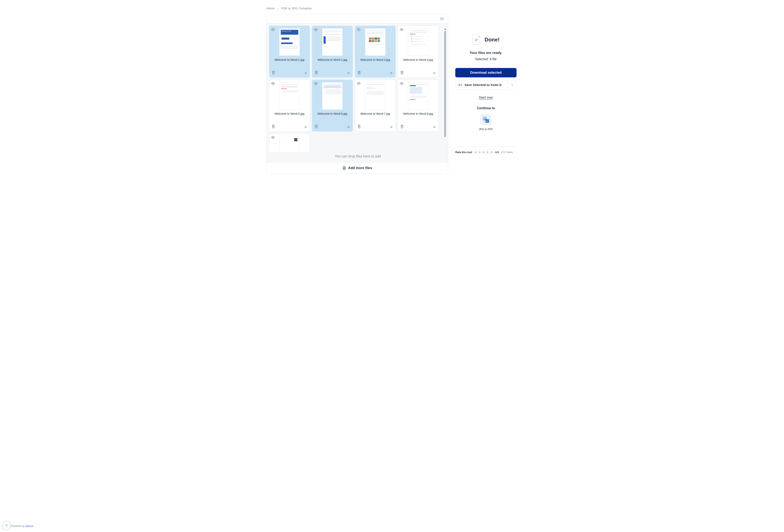 This screenshot has width=784, height=532. What do you see at coordinates (289, 52) in the screenshot?
I see `file-tile: Welcome to WordWelcome to Word-1.jpg` at bounding box center [289, 52].